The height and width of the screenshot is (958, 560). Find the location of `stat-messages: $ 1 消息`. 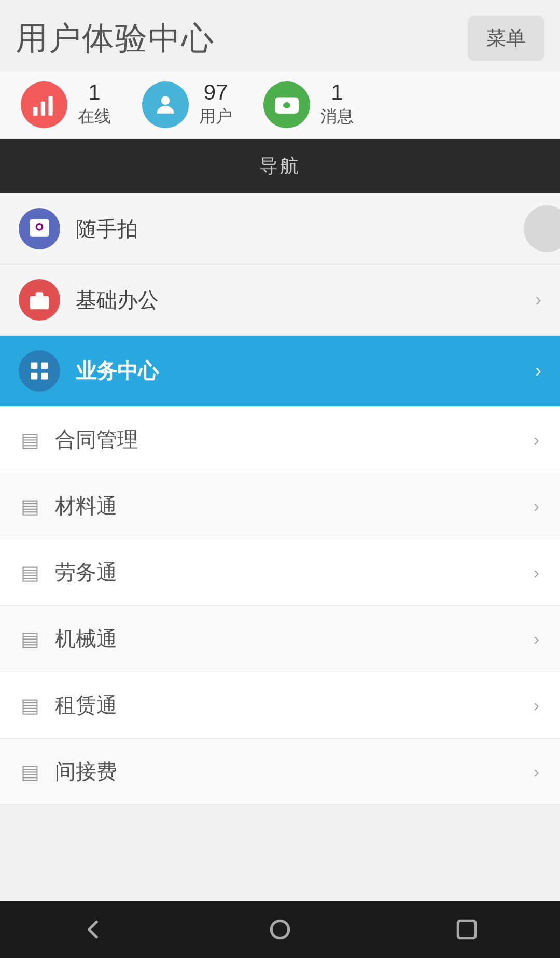

stat-messages: $ 1 消息 is located at coordinates (309, 105).